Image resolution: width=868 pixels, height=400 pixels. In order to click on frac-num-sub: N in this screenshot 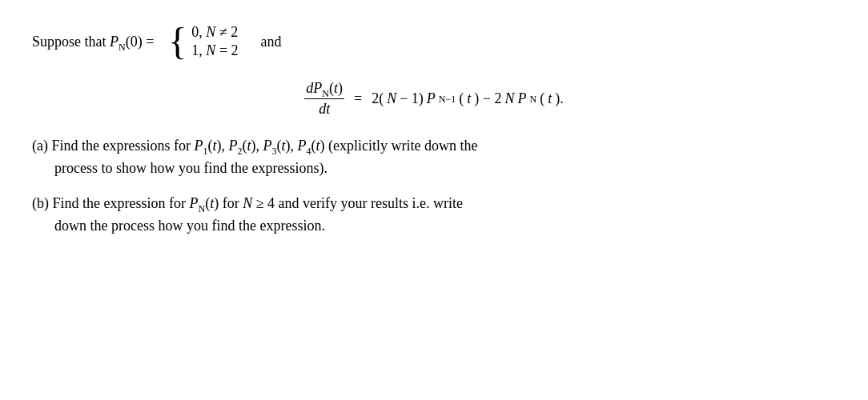, I will do `click(325, 94)`.